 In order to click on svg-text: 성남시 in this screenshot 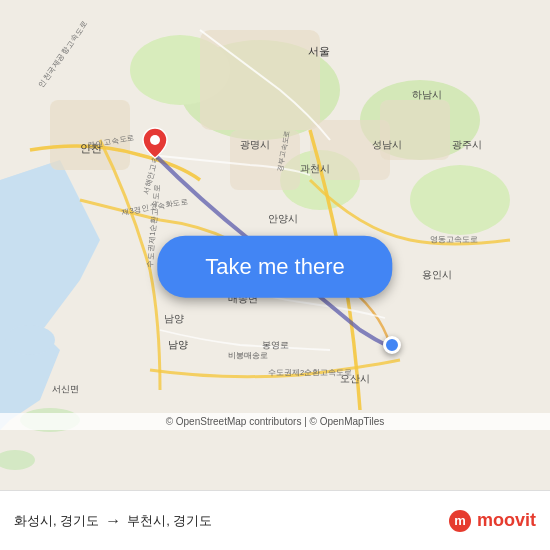, I will do `click(387, 144)`.